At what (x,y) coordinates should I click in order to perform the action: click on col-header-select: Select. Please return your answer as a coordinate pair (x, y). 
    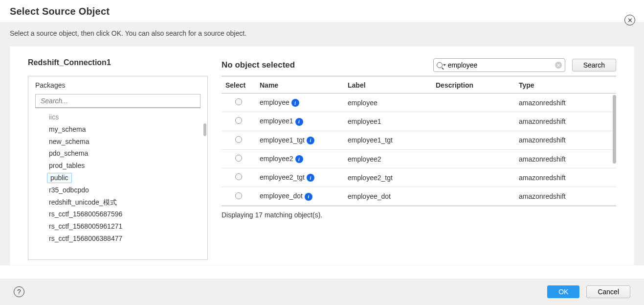
    Looking at the image, I should click on (239, 85).